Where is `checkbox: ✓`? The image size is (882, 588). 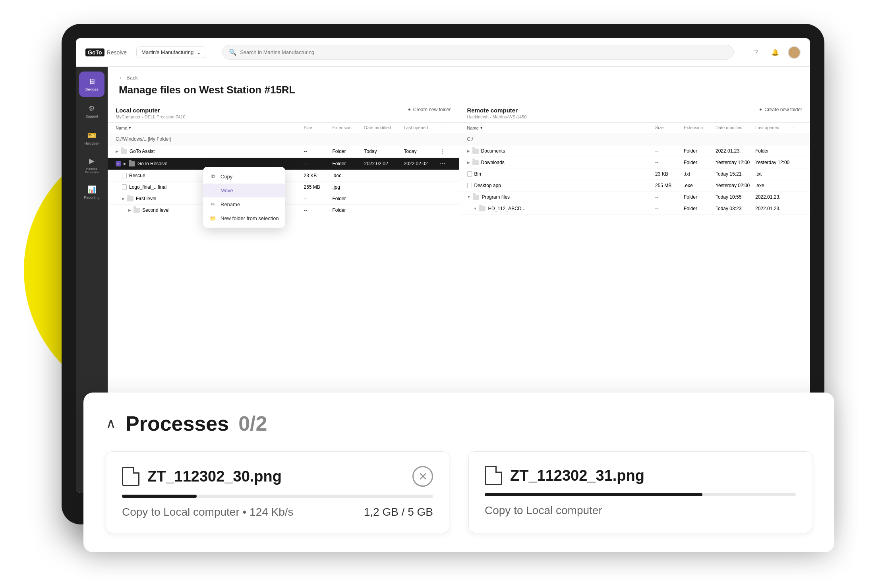
checkbox: ✓ is located at coordinates (118, 164).